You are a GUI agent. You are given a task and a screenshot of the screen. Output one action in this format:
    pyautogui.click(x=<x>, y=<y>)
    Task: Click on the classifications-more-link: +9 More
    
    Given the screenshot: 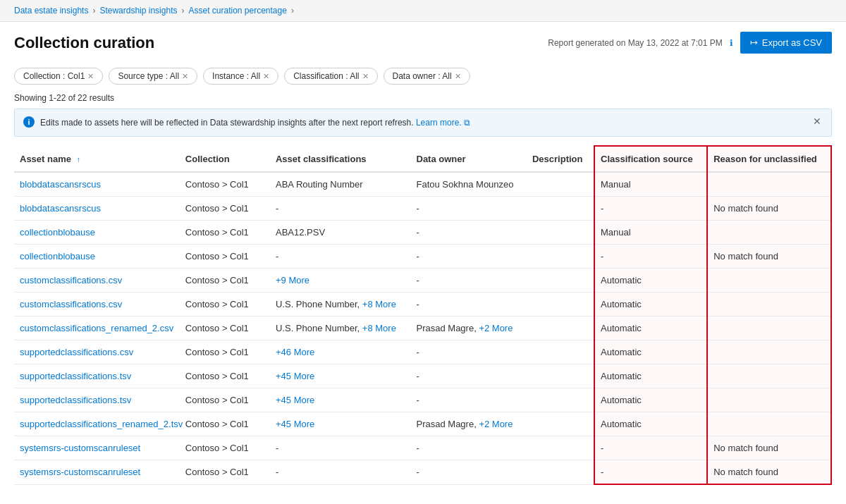 What is the action you would take?
    pyautogui.click(x=293, y=281)
    